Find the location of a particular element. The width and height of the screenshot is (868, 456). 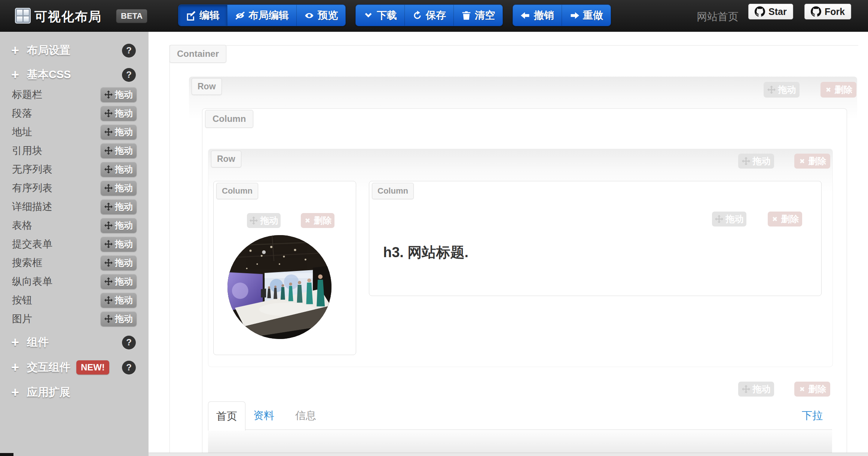

toolbar-button-clear: 清空 is located at coordinates (478, 15).